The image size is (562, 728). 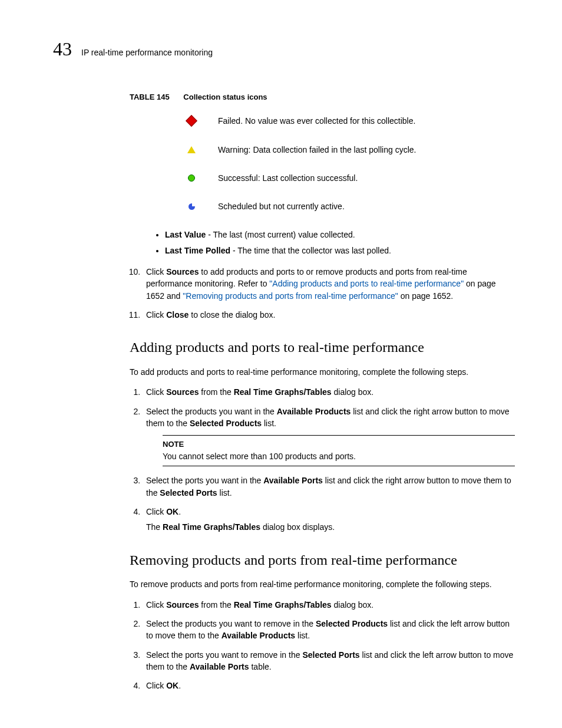 What do you see at coordinates (340, 121) in the screenshot?
I see `table-row: Failed. No value was ever collected for …` at bounding box center [340, 121].